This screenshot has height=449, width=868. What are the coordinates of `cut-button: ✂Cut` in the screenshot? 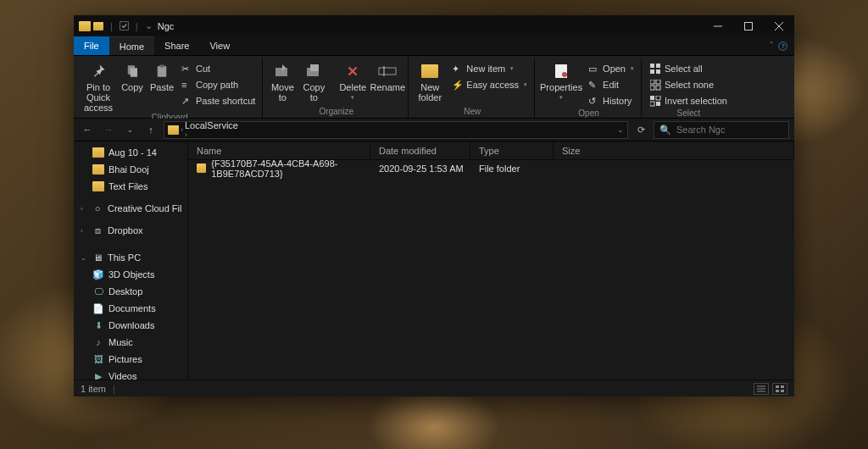 It's located at (219, 69).